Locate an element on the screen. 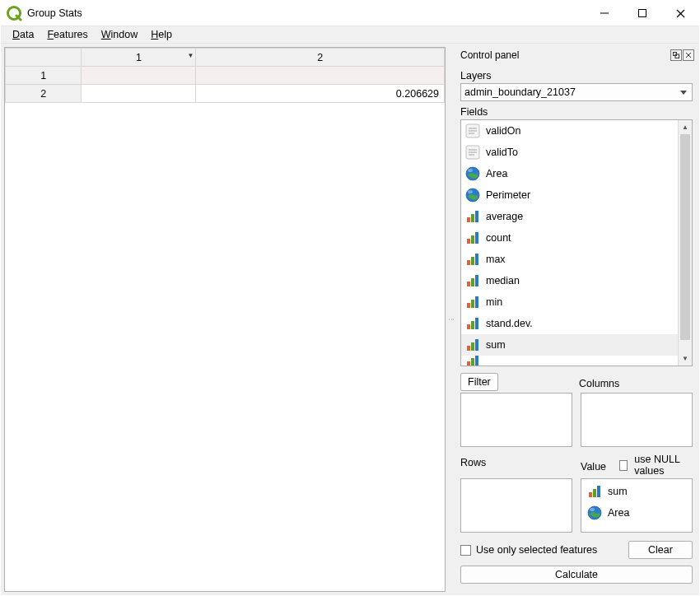 The height and width of the screenshot is (596, 700). use-selected-label: Use only selected features is located at coordinates (537, 550).